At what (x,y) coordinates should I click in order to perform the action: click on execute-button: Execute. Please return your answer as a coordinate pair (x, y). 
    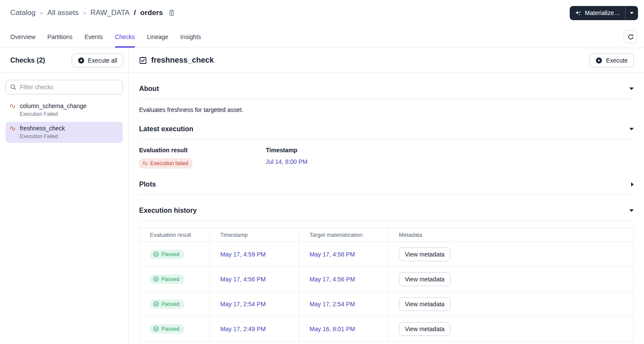
    Looking at the image, I should click on (611, 60).